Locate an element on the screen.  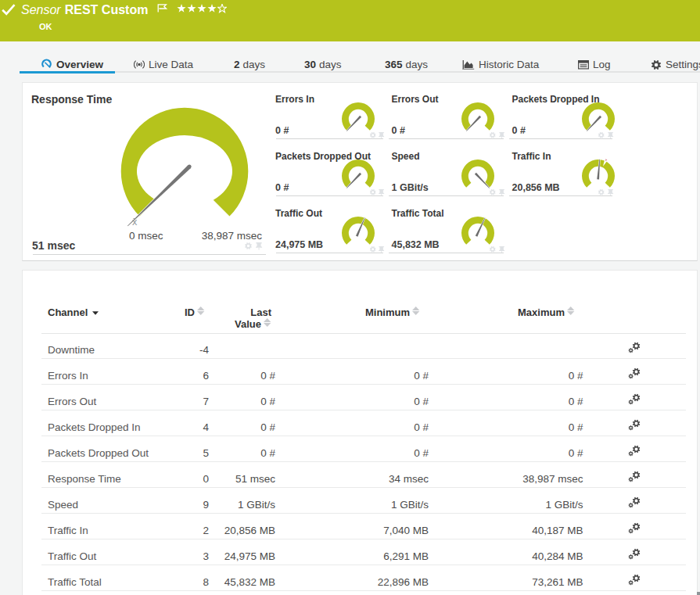
cell-last-value: 20,856 MB is located at coordinates (227, 530).